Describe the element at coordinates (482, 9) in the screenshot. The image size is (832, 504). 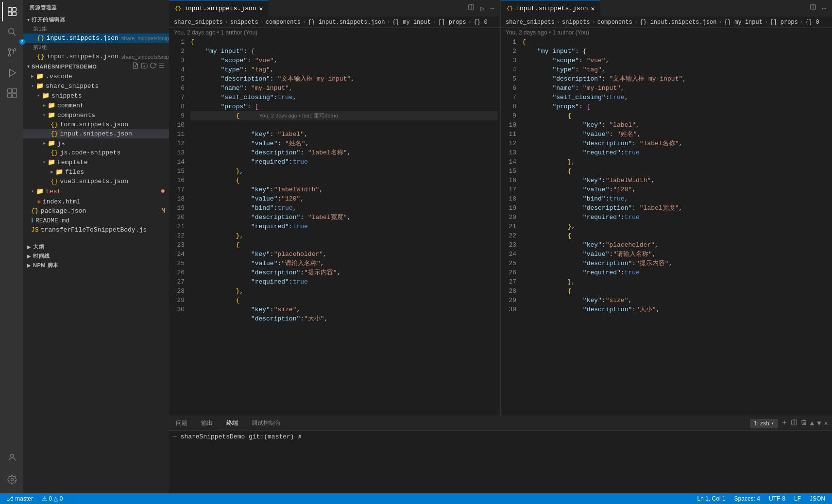
I see `run-code-icon: ▷` at that location.